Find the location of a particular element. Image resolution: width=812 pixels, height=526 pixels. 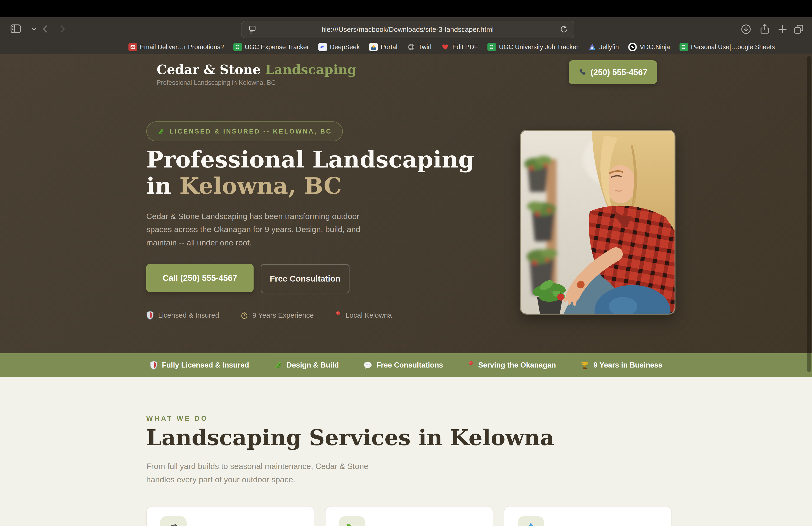

services-eyebrow: WHAT WE DO is located at coordinates (177, 418).